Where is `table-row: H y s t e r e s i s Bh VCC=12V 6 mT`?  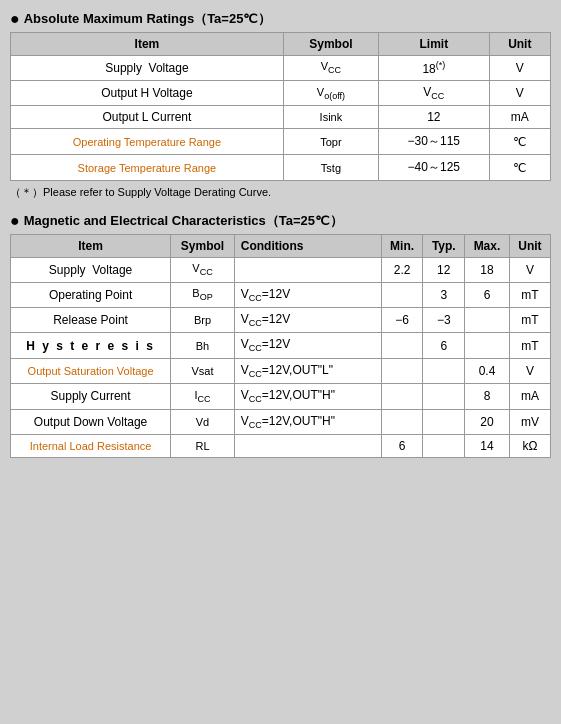 table-row: H y s t e r e s i s Bh VCC=12V 6 mT is located at coordinates (281, 346).